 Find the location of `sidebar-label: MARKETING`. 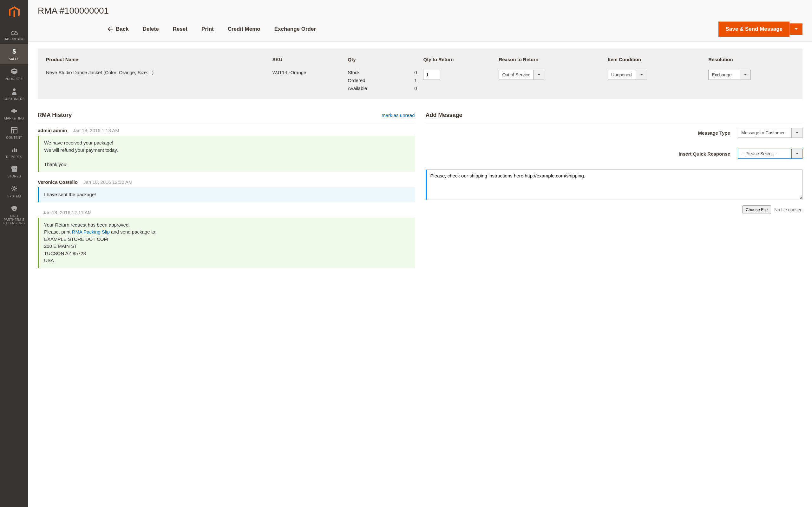

sidebar-label: MARKETING is located at coordinates (14, 118).